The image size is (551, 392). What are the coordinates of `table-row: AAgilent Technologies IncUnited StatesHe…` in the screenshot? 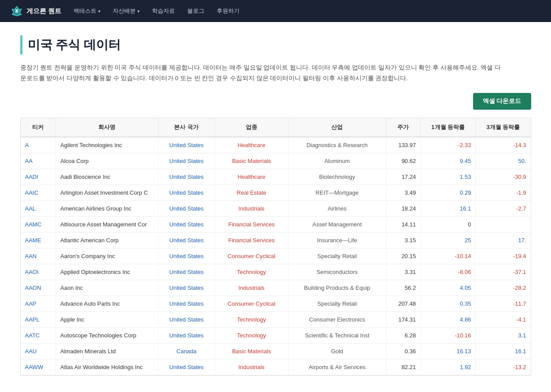 It's located at (276, 145).